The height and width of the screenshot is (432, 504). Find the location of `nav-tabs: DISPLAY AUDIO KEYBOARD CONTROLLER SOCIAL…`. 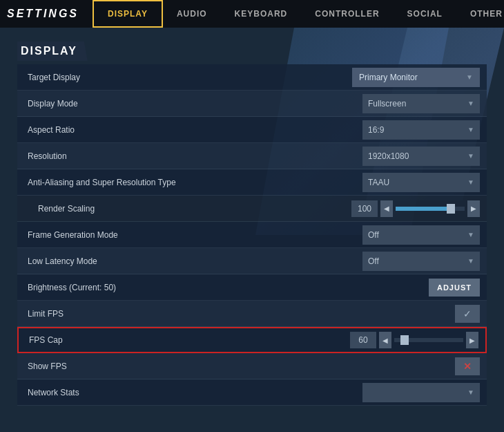

nav-tabs: DISPLAY AUDIO KEYBOARD CONTROLLER SOCIAL… is located at coordinates (298, 14).